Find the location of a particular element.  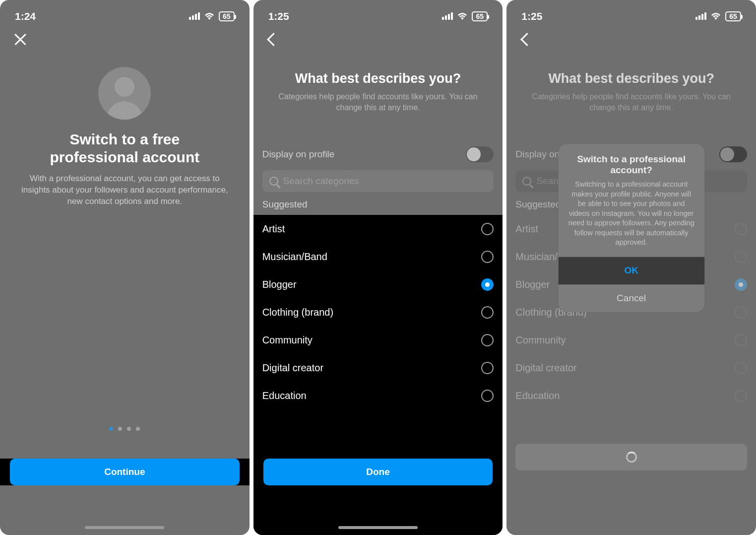

category-musician-band: Musician/Band is located at coordinates (378, 257).